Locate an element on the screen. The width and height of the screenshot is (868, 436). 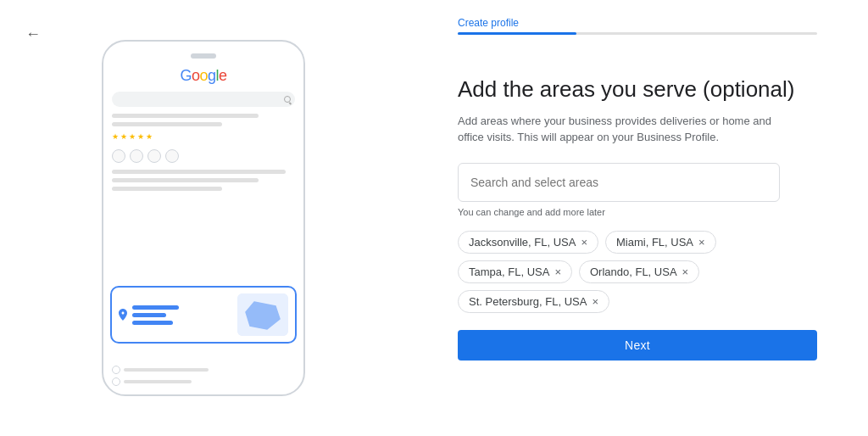
area-tag: Miami, FL, USA× is located at coordinates (661, 243).